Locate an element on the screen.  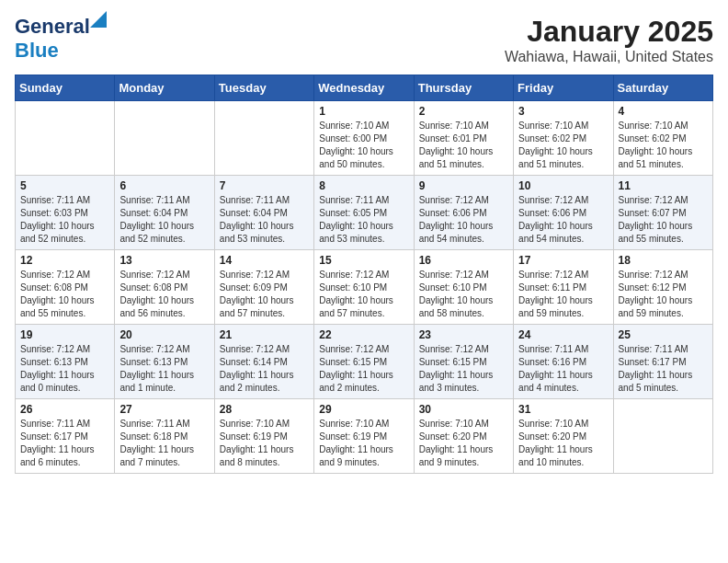
day-info: Sunrise: 7:10 AM Sunset: 6:00 PM Dayligh… is located at coordinates (364, 145).